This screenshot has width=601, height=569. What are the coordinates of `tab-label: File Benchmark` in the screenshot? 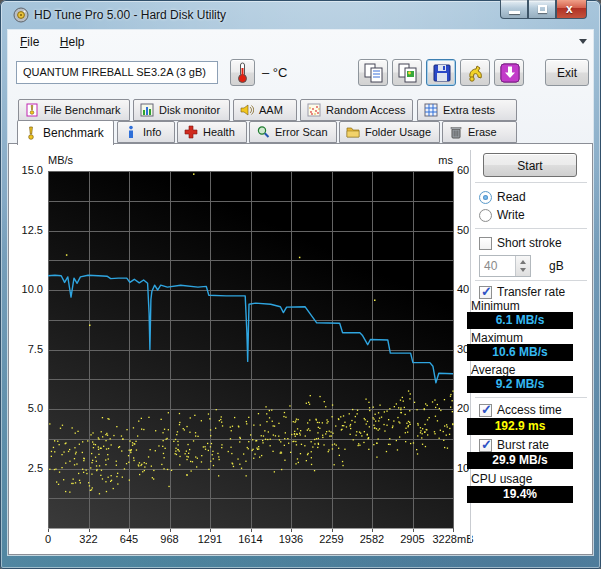 It's located at (82, 110).